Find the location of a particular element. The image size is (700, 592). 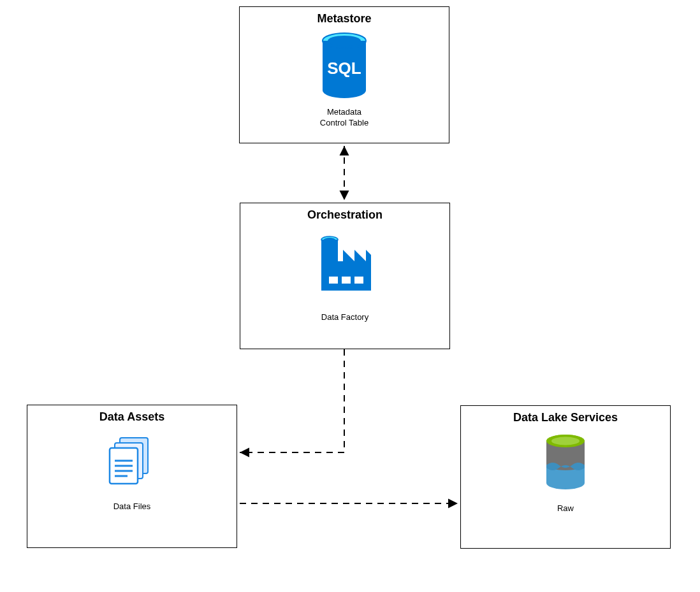

data-factory-icon is located at coordinates (345, 263).